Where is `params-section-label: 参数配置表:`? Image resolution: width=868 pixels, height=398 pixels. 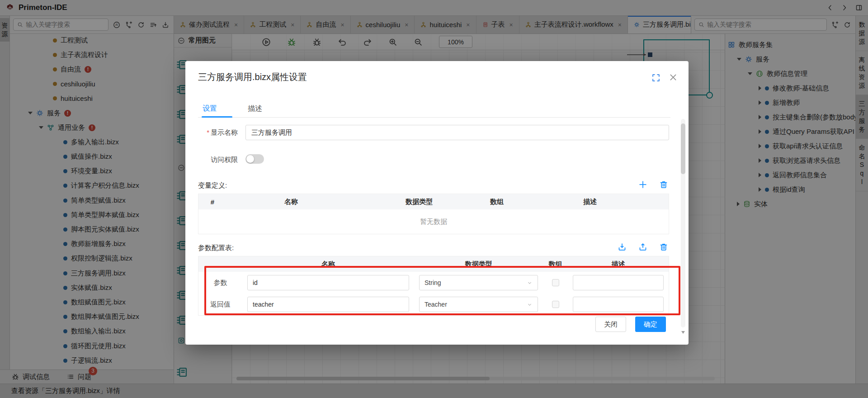 params-section-label: 参数配置表: is located at coordinates (216, 248).